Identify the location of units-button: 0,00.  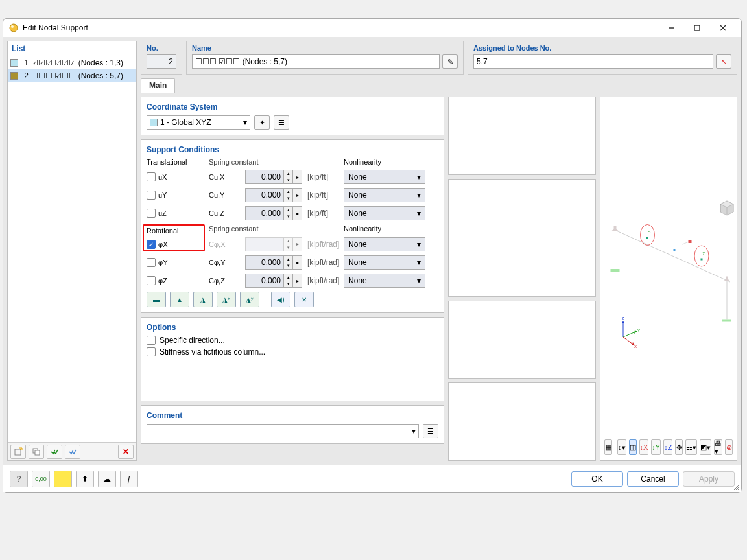
(41, 479).